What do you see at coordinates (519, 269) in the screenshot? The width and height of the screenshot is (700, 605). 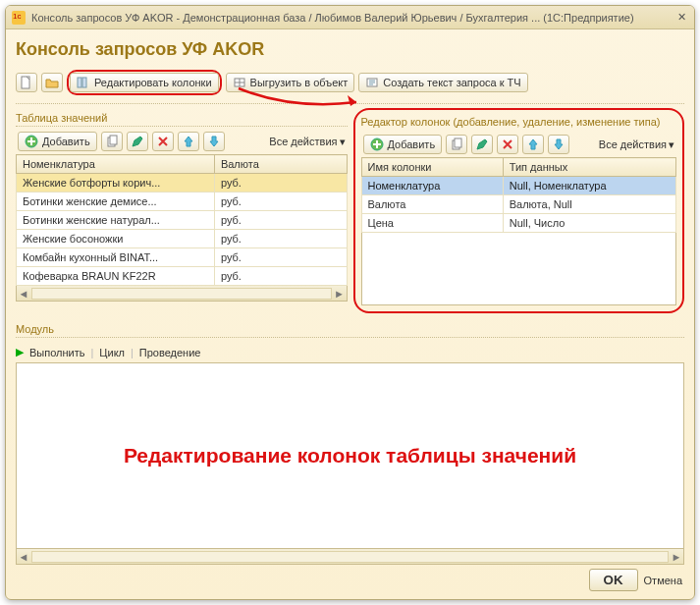 I see `right-grid-blank` at bounding box center [519, 269].